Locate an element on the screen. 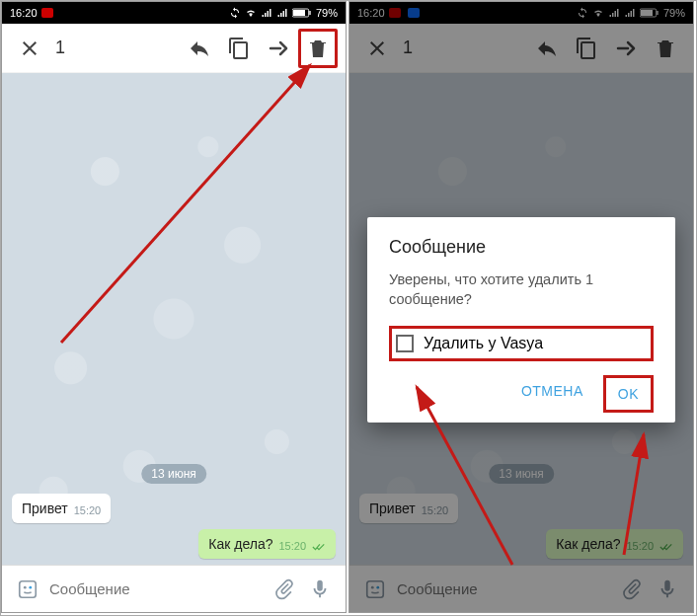 The image size is (697, 616). read-ticks-icon is located at coordinates (319, 547).